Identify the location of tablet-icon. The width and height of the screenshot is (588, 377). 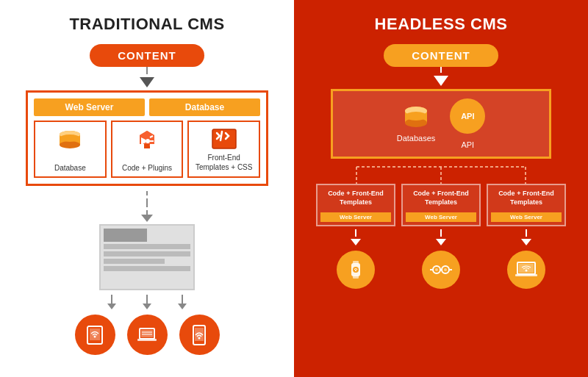
(95, 335).